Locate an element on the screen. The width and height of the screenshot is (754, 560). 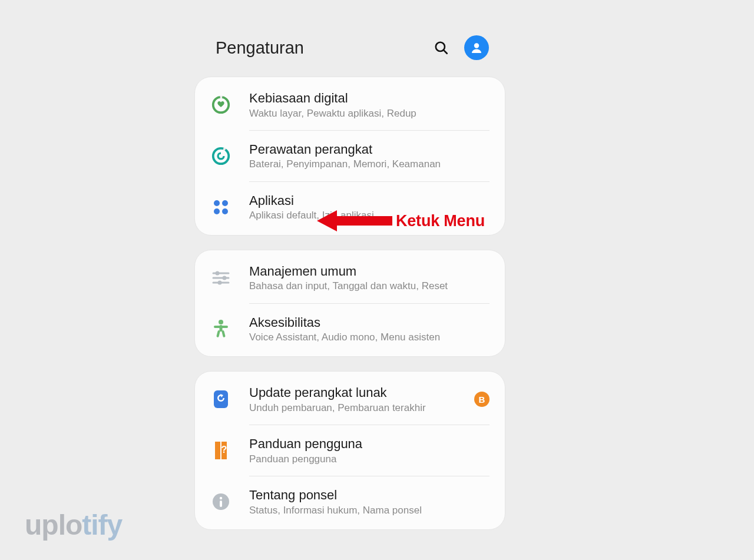
settings-item-text: Tentang ponsel Status, Informasi hukum, … is located at coordinates (369, 502).